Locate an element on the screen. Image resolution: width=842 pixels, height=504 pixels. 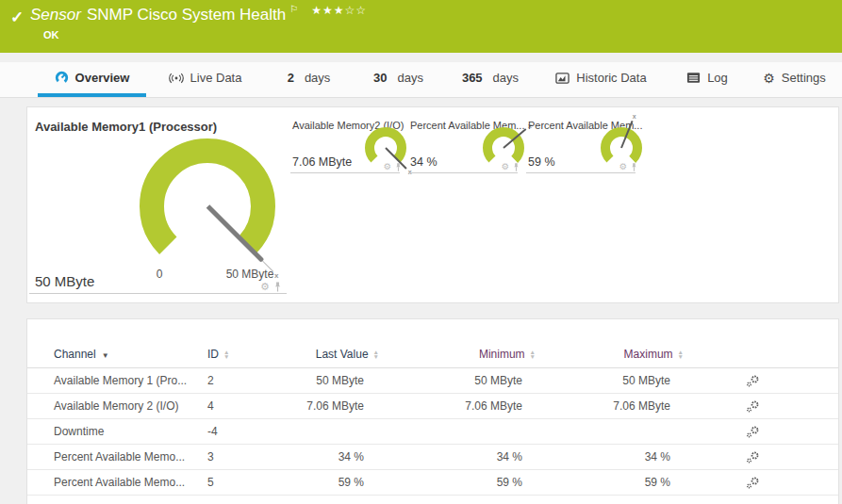
gauge-current-value: 59 % is located at coordinates (541, 162).